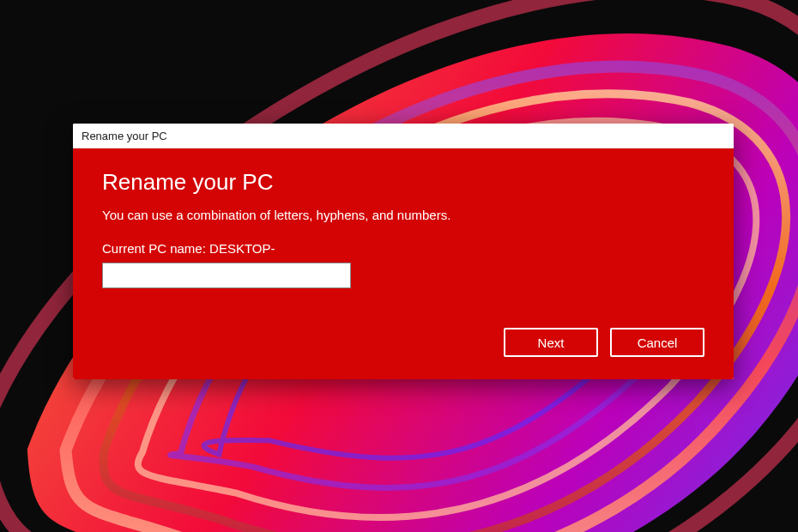 The image size is (798, 532). Describe the element at coordinates (657, 342) in the screenshot. I see `cancel-button: Cancel` at that location.